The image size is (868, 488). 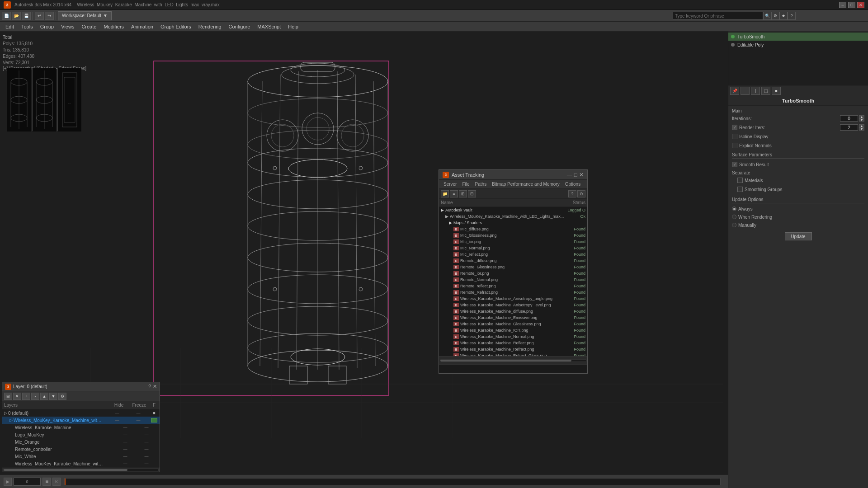 I want to click on asset-panel-max: □, so click(x=576, y=175).